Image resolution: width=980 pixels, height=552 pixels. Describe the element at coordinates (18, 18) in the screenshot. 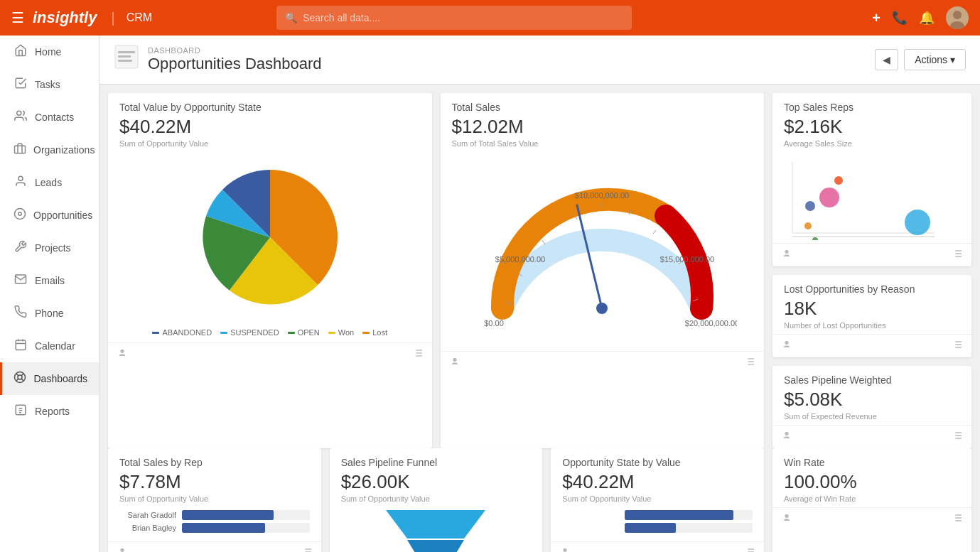

I see `menu-icon: ☰` at that location.